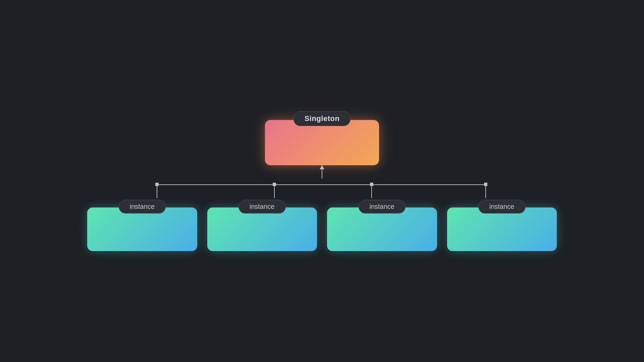  What do you see at coordinates (262, 225) in the screenshot?
I see `instance-wrapper-2: instance` at bounding box center [262, 225].